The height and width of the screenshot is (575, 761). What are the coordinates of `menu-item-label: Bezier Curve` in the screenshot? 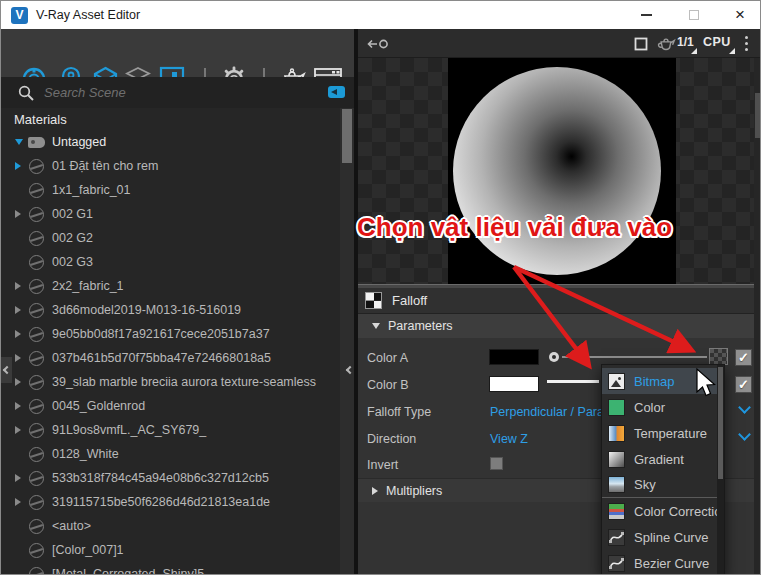 It's located at (672, 564).